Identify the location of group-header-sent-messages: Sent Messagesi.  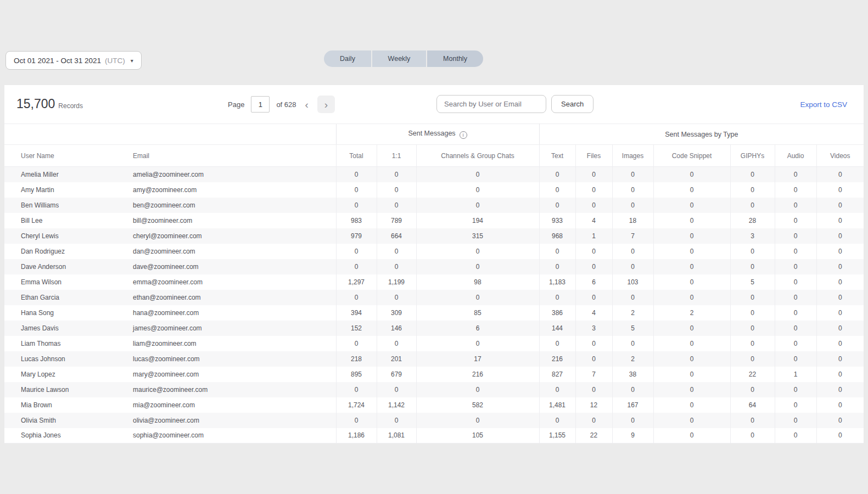
(438, 134).